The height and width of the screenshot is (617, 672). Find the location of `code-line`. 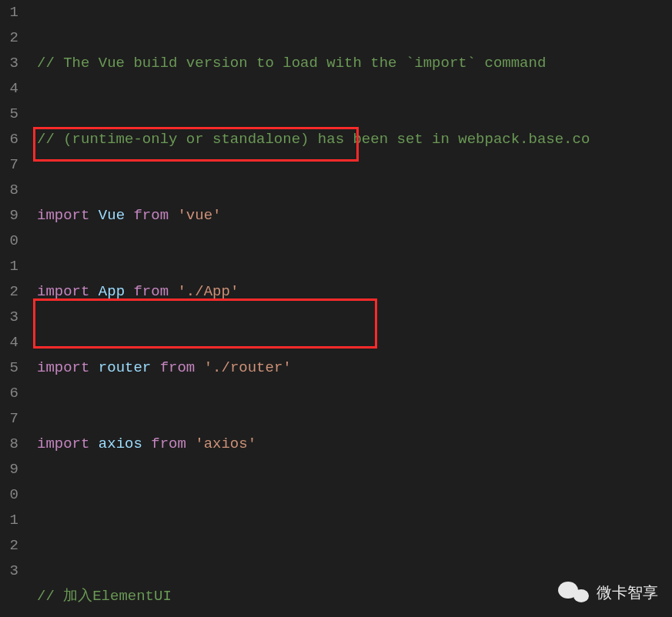

code-line is located at coordinates (354, 520).